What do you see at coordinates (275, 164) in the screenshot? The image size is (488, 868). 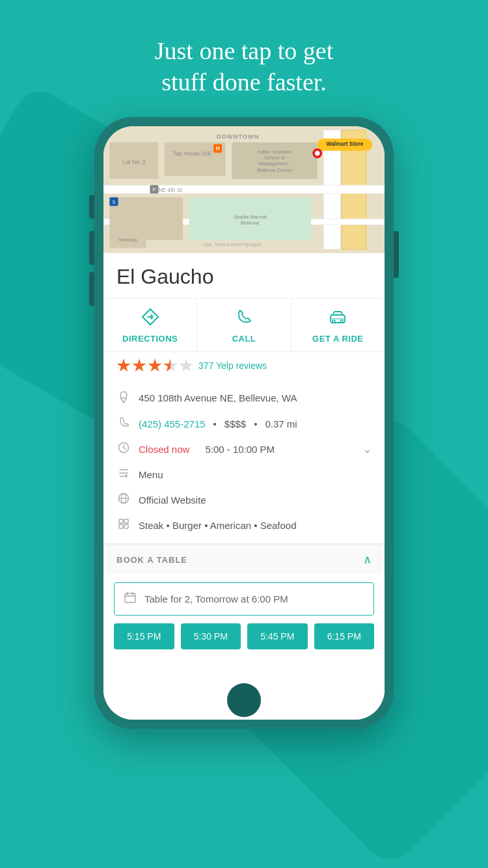 I see `svg-text: Management -` at bounding box center [275, 164].